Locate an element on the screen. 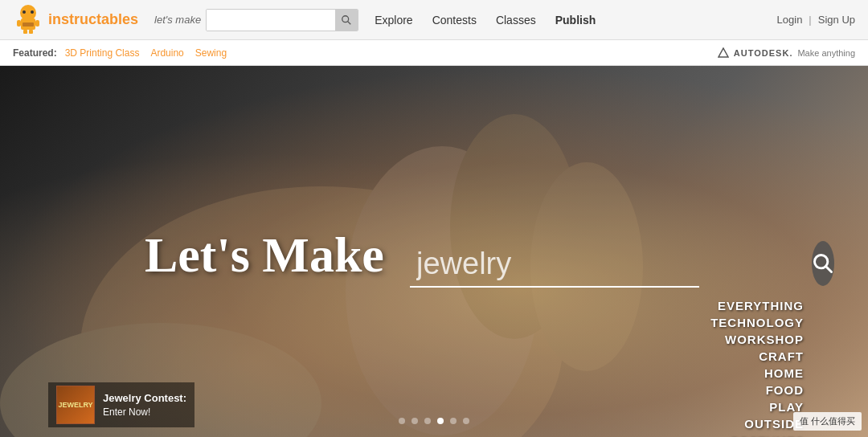 This screenshot has width=868, height=437. login-link: Login is located at coordinates (790, 19).